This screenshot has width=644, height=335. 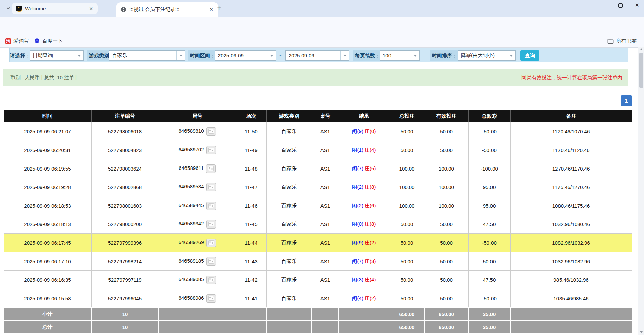 What do you see at coordinates (125, 150) in the screenshot?
I see `cell-bet-id: 522798004823` at bounding box center [125, 150].